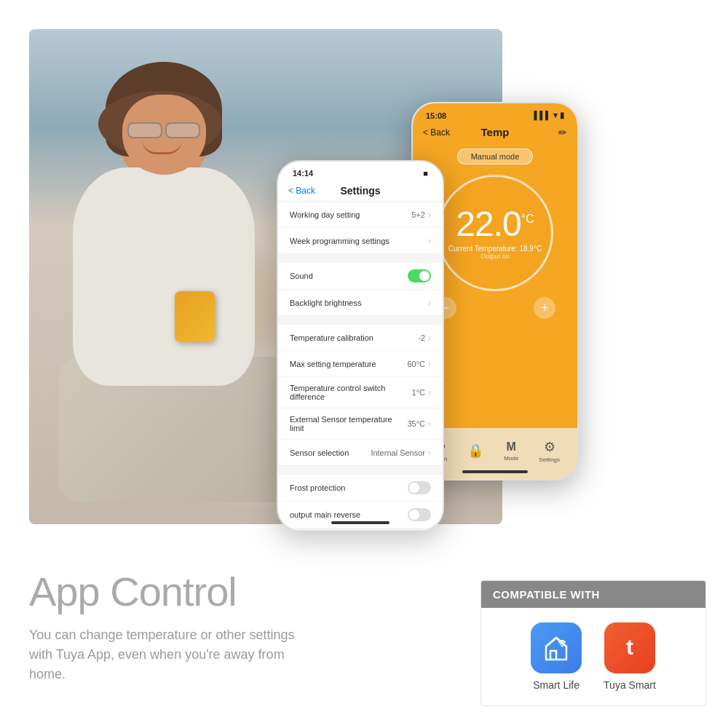 This screenshot has width=728, height=728. What do you see at coordinates (495, 134) in the screenshot?
I see `temp-nav-bar: < Back Temp ✏` at bounding box center [495, 134].